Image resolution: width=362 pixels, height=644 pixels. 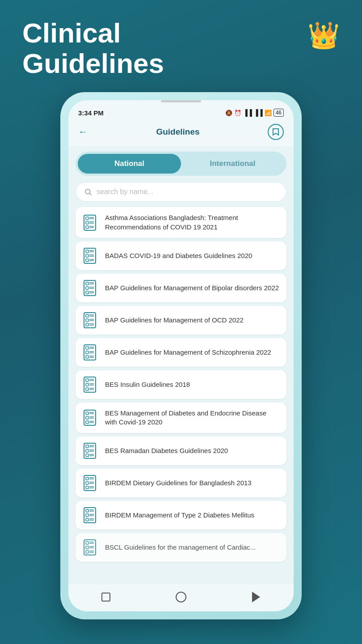 What do you see at coordinates (253, 113) in the screenshot?
I see `signal-icon: ▐▐ ▐▐` at bounding box center [253, 113].